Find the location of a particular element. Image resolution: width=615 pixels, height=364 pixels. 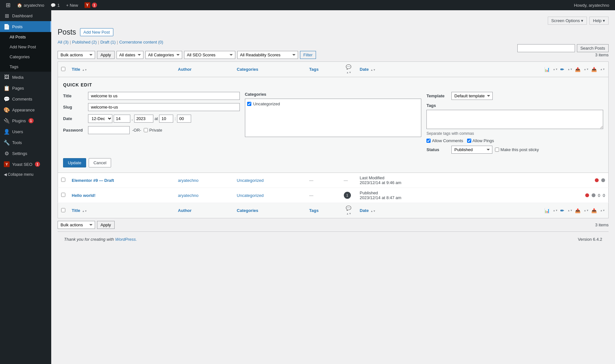

sidebar-item-users: 👤 Users is located at coordinates (26, 132).